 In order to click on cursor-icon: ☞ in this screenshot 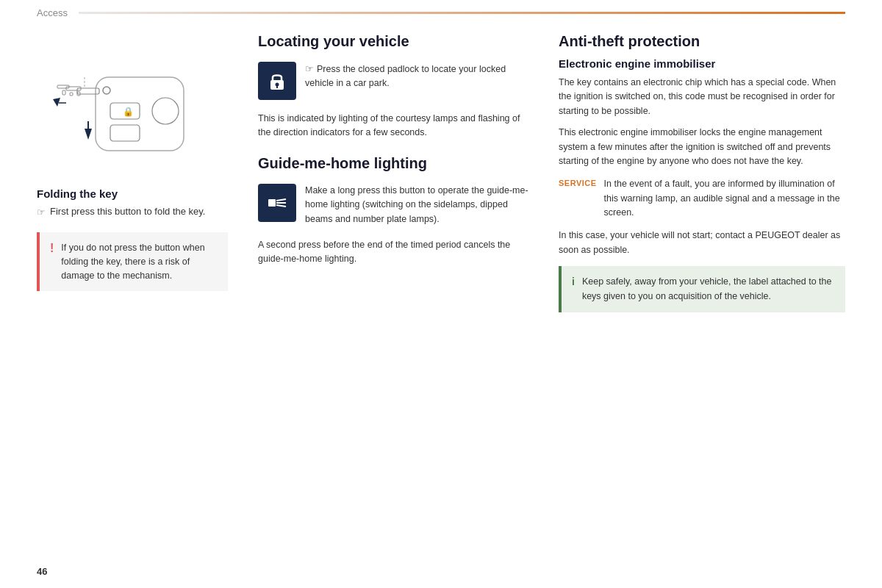, I will do `click(41, 212)`.